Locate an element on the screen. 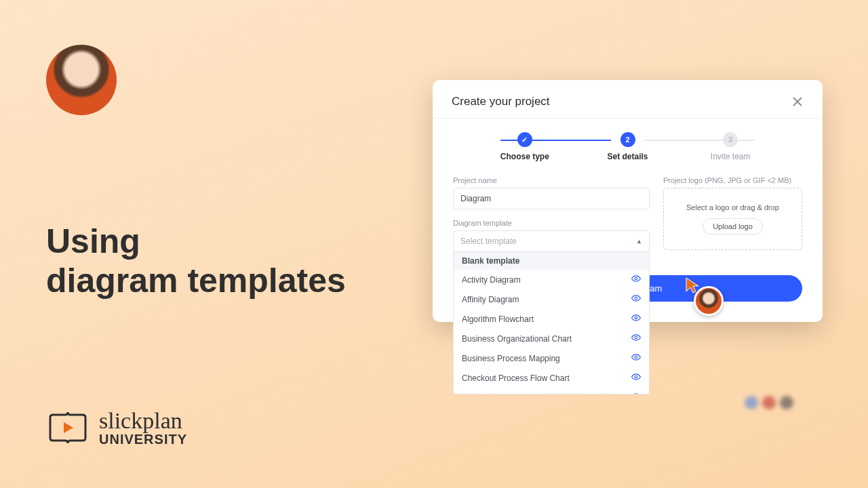 Image resolution: width=868 pixels, height=488 pixels. project-logo-label: Project logo (PNG, JPG or GIF <2 MB) is located at coordinates (732, 180).